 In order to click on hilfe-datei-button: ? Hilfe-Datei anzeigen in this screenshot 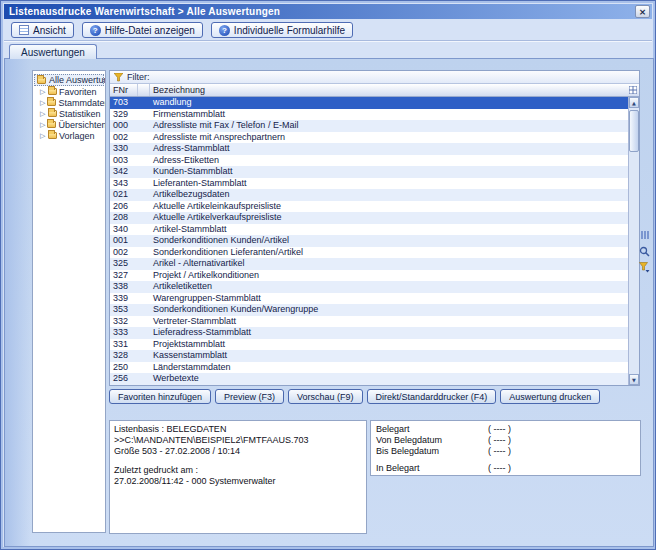, I will do `click(142, 30)`.